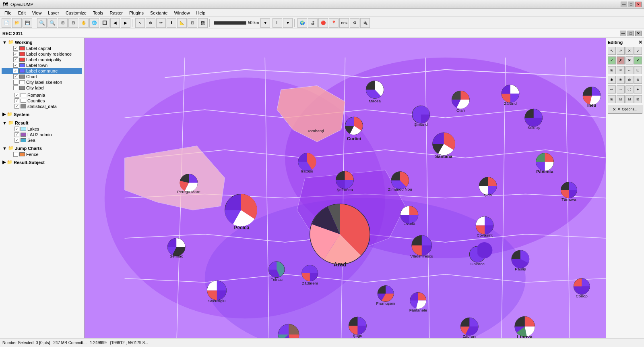 The height and width of the screenshot is (347, 644). What do you see at coordinates (17, 101) in the screenshot?
I see `counties-checkbox` at bounding box center [17, 101].